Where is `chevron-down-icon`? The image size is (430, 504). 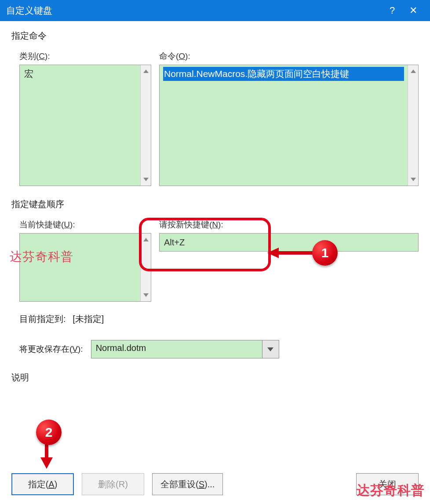
chevron-down-icon is located at coordinates (270, 349).